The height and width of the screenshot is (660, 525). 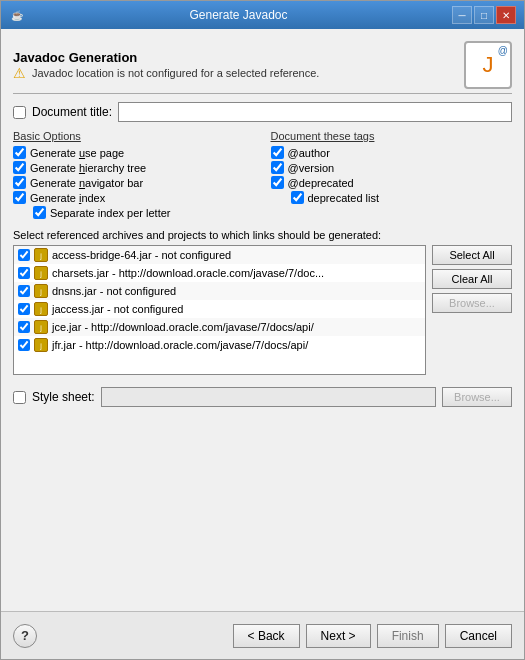 I want to click on warning-icon: ⚠, so click(x=20, y=73).